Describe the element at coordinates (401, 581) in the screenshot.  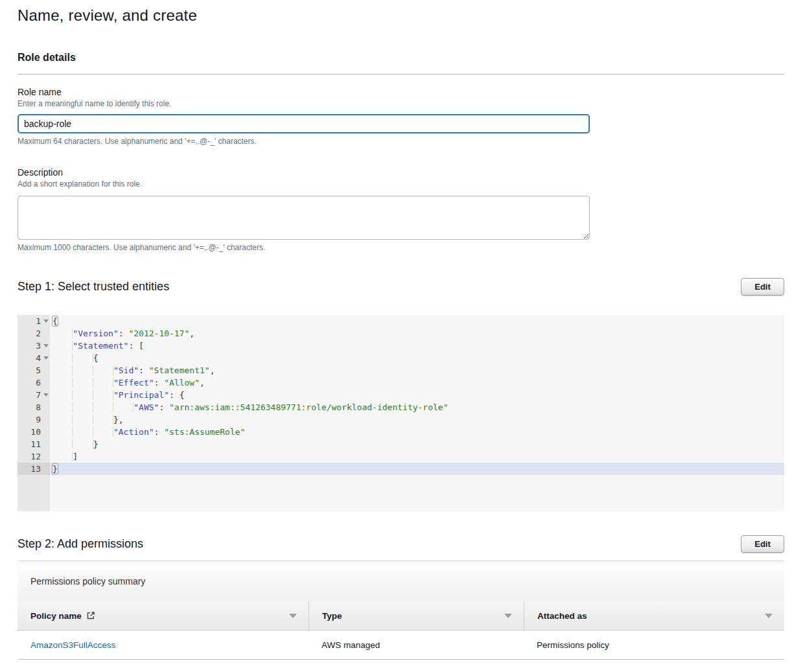
I see `permissions-panel-heading: Permissions policy summary` at that location.